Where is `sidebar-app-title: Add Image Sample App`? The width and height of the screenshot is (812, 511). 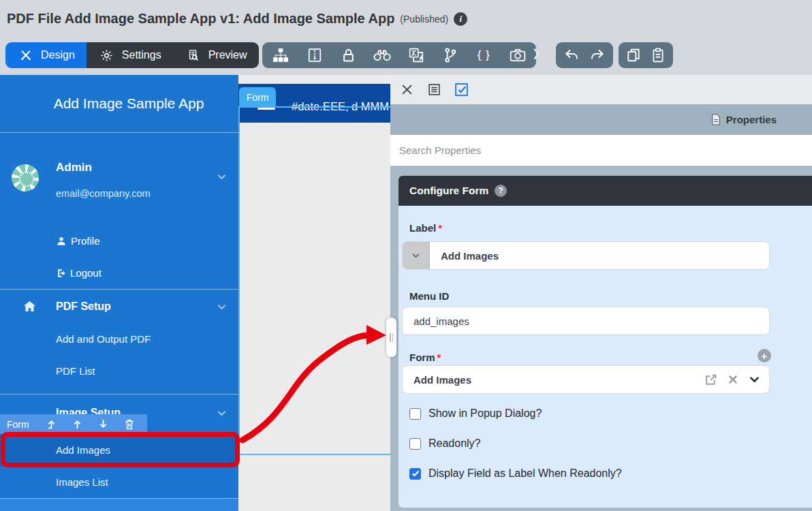 sidebar-app-title: Add Image Sample App is located at coordinates (119, 104).